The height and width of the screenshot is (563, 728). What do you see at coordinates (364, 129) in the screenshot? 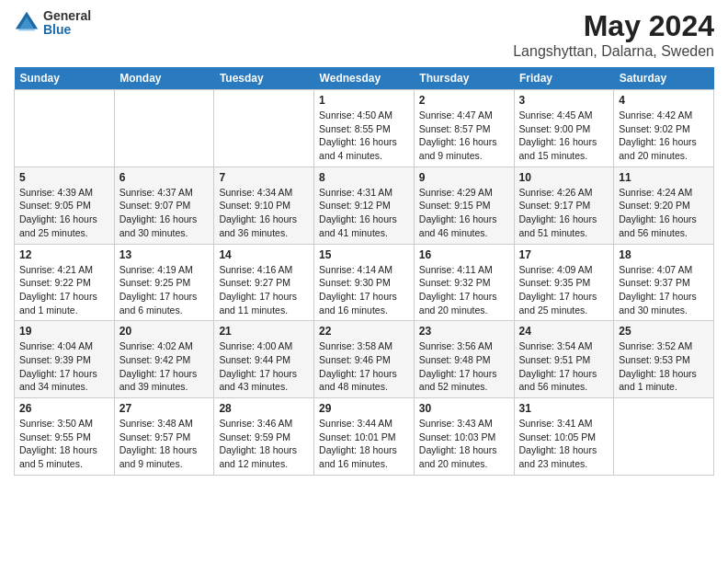
I see `calendar-cell: 1Sunrise: 4:50 AM Sunset: 8:55 PM Daylig…` at bounding box center [364, 129].